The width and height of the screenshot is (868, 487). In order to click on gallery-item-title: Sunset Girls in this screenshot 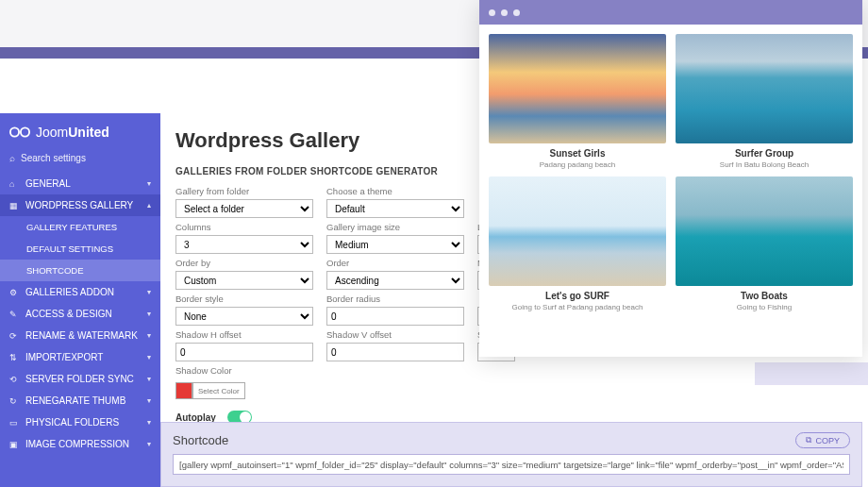, I will do `click(577, 153)`.